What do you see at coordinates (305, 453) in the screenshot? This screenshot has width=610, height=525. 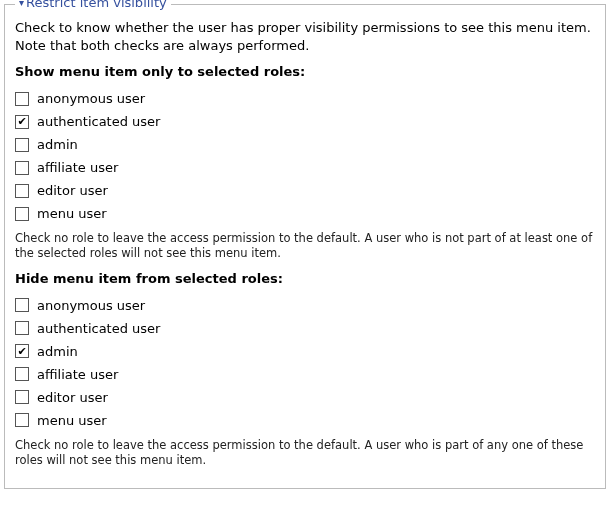 I see `hide-roles-help: Check no role to leave the access permis…` at bounding box center [305, 453].